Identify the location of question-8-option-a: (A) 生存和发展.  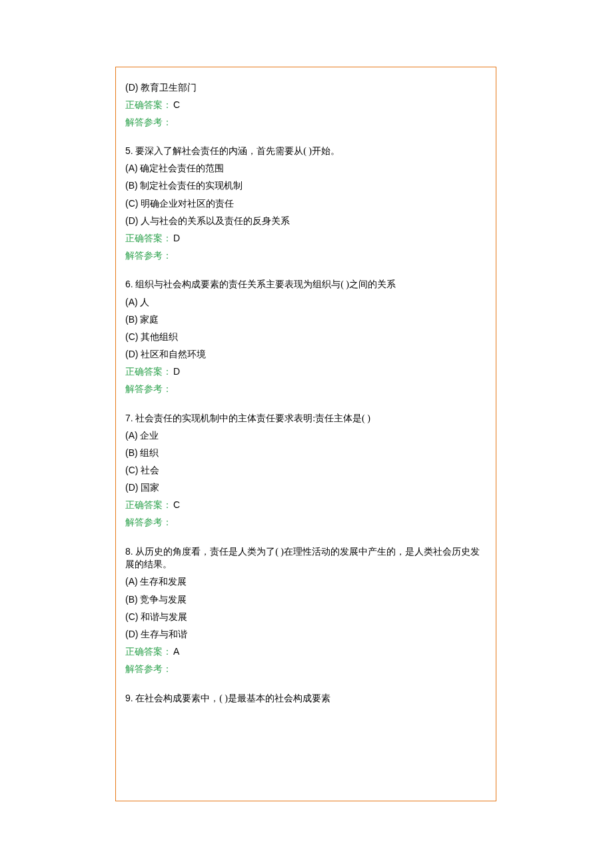
(306, 582).